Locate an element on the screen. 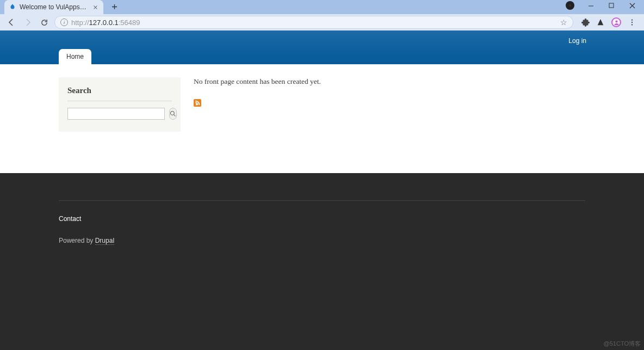  bookmark-star-icon: ☆ is located at coordinates (564, 22).